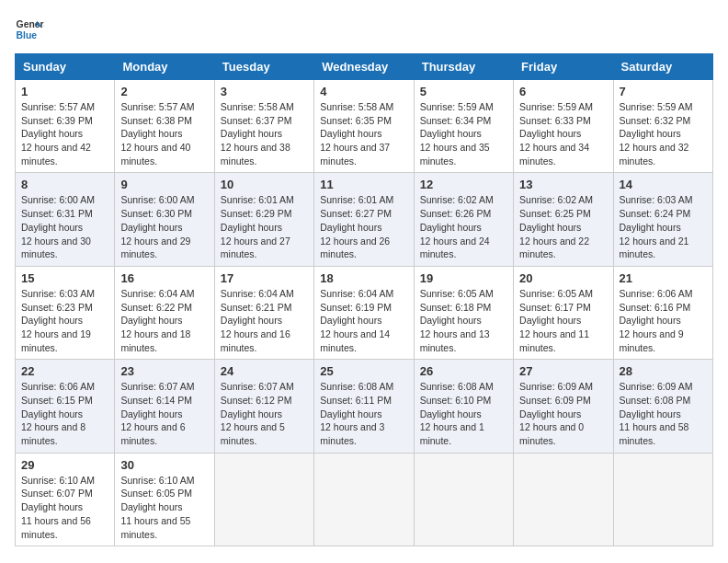  I want to click on day-number: 10, so click(265, 184).